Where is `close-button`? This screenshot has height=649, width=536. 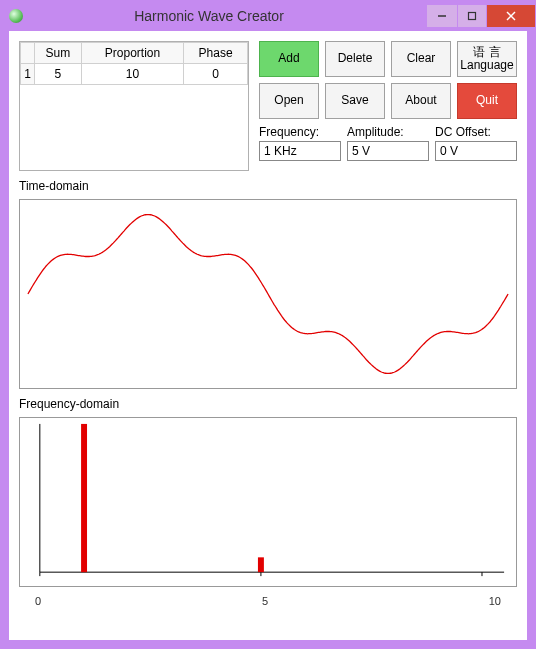
close-button is located at coordinates (511, 16).